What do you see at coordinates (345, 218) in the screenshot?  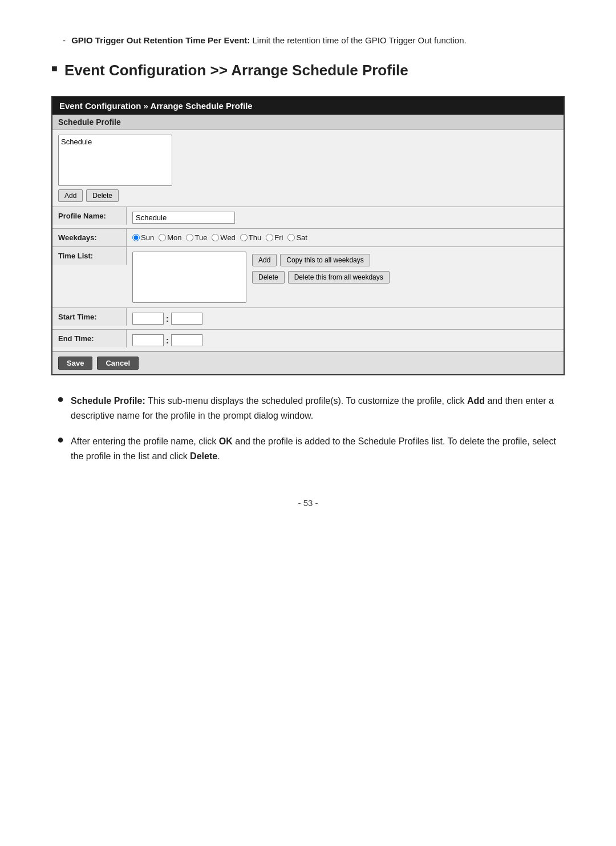 I see `profile-name-content` at bounding box center [345, 218].